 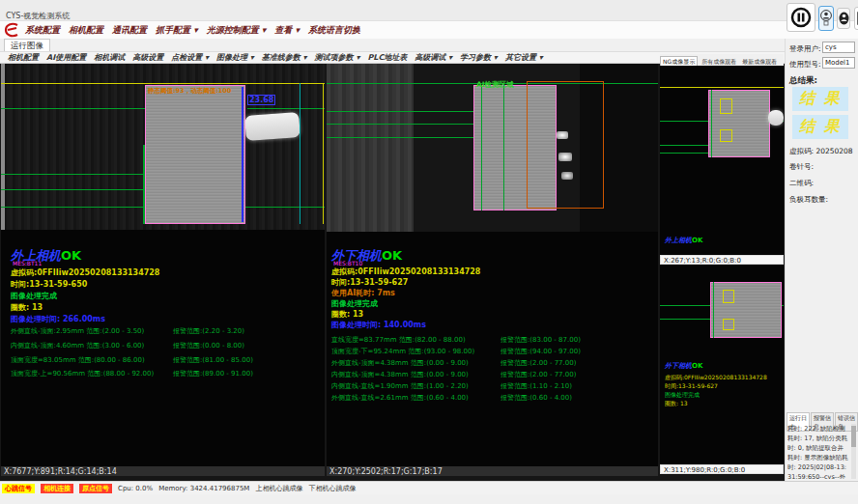 What do you see at coordinates (821, 152) in the screenshot?
I see `barcode-field: 虚拟码: 20250208` at bounding box center [821, 152].